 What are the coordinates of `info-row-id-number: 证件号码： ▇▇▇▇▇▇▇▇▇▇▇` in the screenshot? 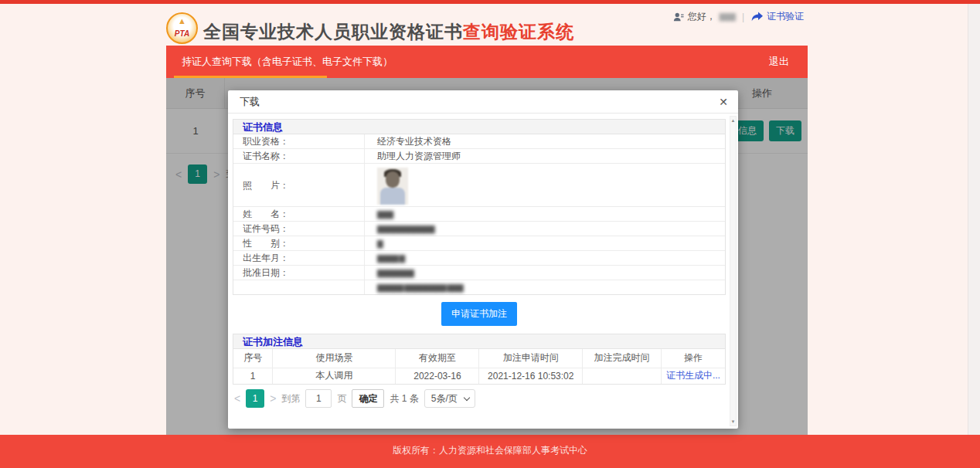 It's located at (479, 229).